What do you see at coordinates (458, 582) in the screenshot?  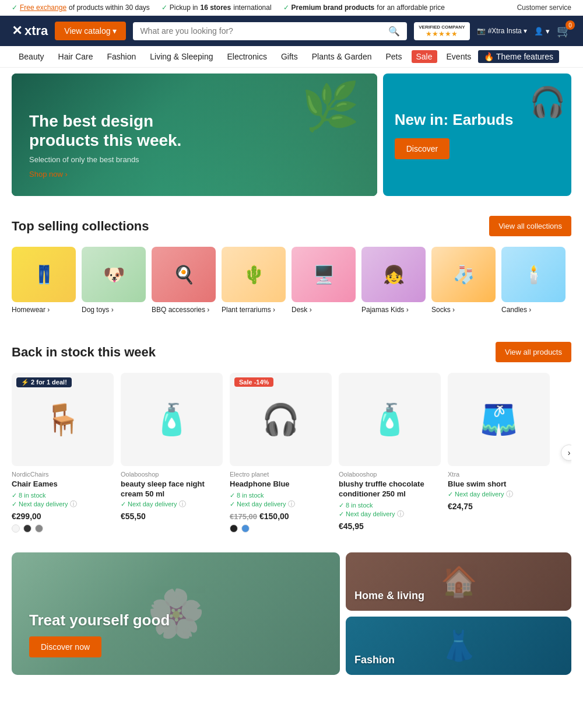 I see `banner-home-living: 🏠 Home & living` at bounding box center [458, 582].